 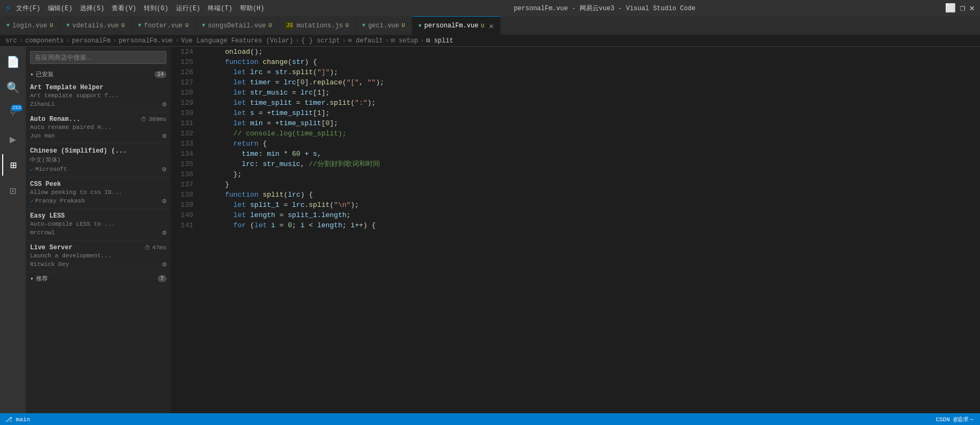 I want to click on branch-indicator: ⎇ main, so click(x=18, y=419).